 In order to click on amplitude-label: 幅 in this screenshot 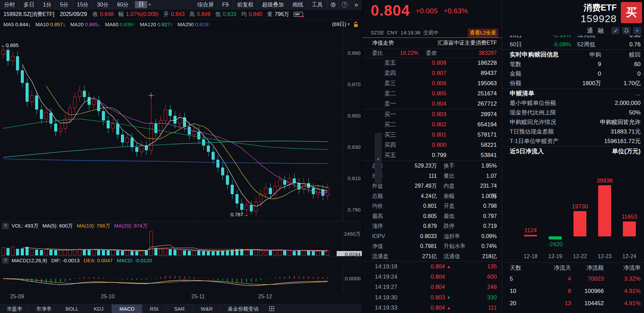, I will do `click(121, 14)`.